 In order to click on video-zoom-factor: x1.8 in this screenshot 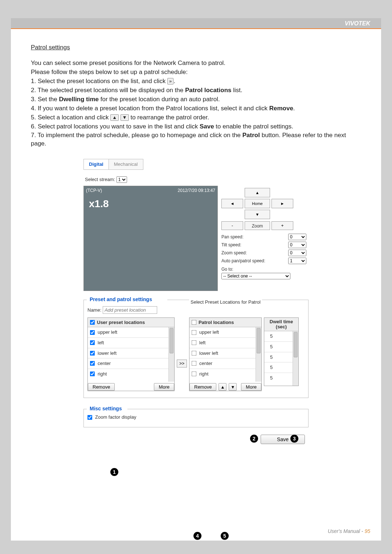, I will do `click(99, 204)`.